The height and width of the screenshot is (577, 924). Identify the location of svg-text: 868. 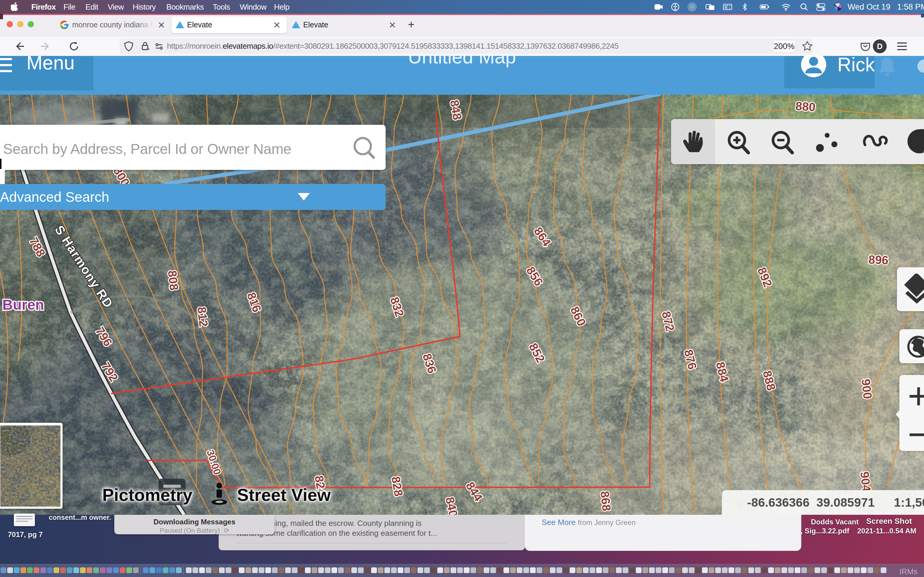
(606, 501).